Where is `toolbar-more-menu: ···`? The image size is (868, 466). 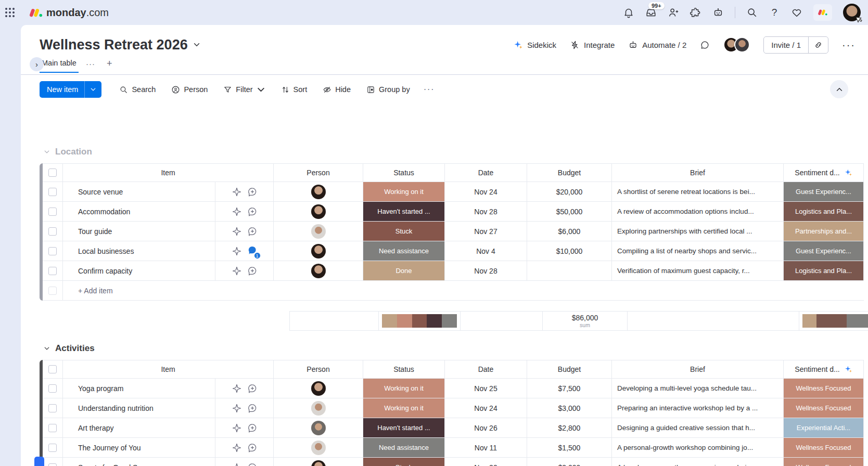
toolbar-more-menu: ··· is located at coordinates (429, 89).